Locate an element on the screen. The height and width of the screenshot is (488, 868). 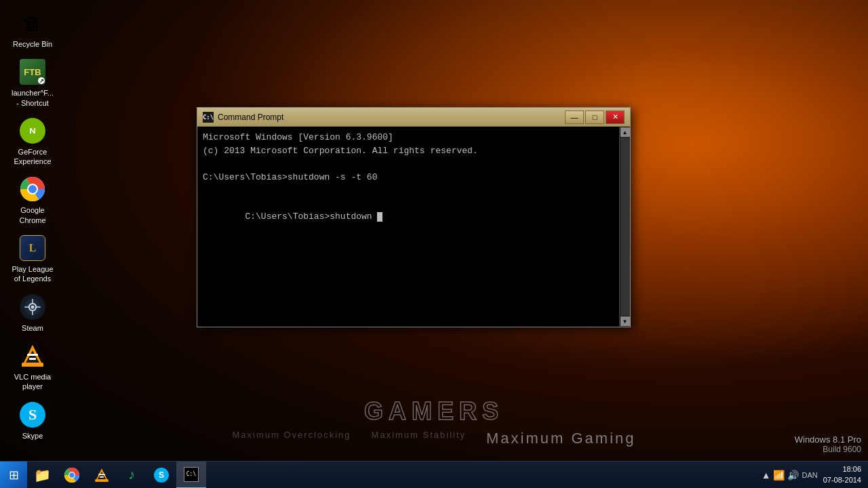
cmd-line-4: C:\Users\Tobias>shutdown -s -t 60 is located at coordinates (408, 178).